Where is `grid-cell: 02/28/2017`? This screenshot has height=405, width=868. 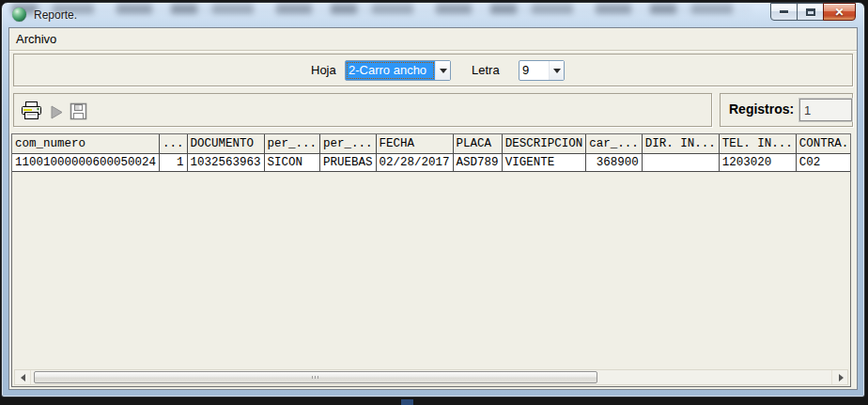
grid-cell: 02/28/2017 is located at coordinates (414, 162).